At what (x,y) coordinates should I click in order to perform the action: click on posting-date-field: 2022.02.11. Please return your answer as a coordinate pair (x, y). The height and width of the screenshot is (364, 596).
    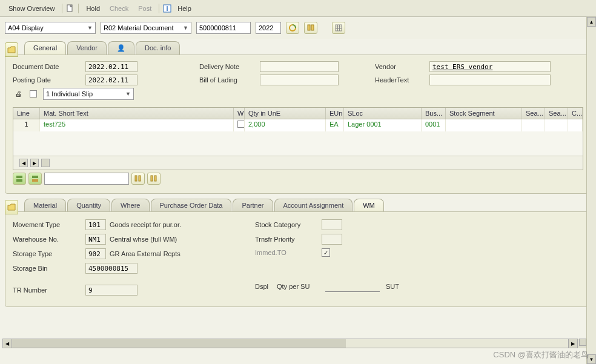
    Looking at the image, I should click on (111, 80).